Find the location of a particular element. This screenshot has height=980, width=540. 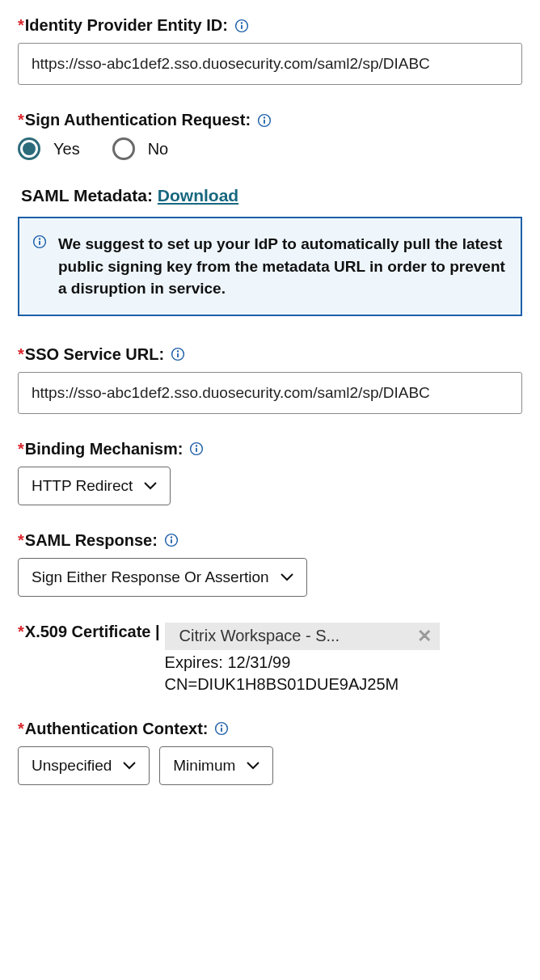

sign-auth-radio-group: Yes No is located at coordinates (270, 149).